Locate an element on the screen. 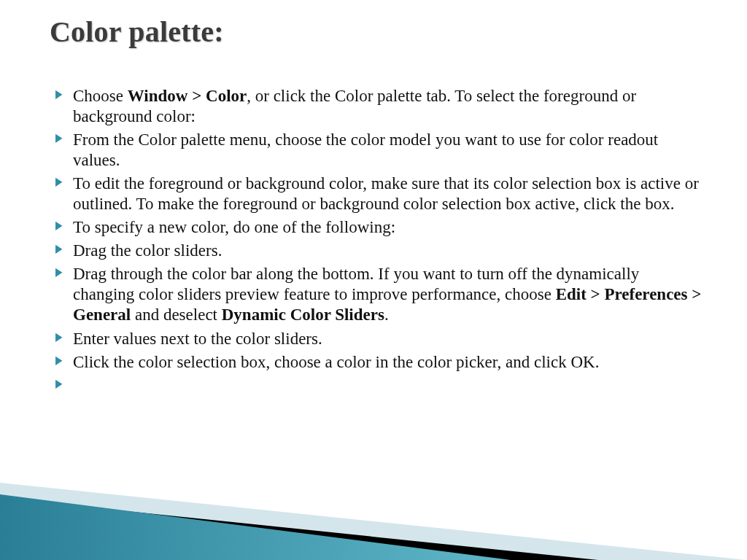  list-item: Drag the color sliders. is located at coordinates (379, 251).